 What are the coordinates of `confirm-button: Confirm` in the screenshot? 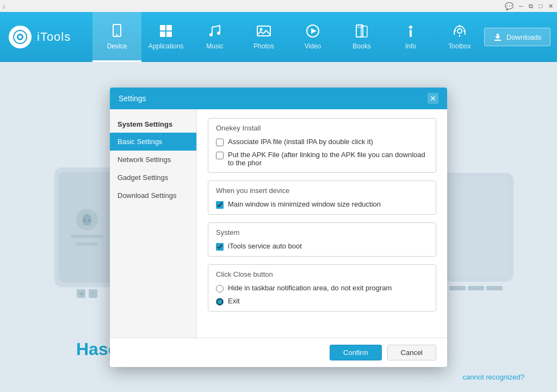 It's located at (356, 352).